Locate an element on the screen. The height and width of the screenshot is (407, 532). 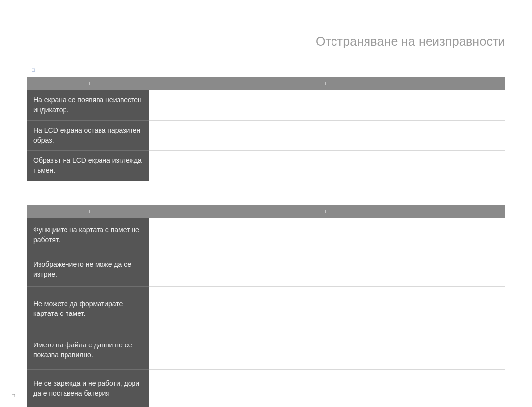
symptom-cell: Не можете да форматирате картата с памет… is located at coordinates (88, 309).